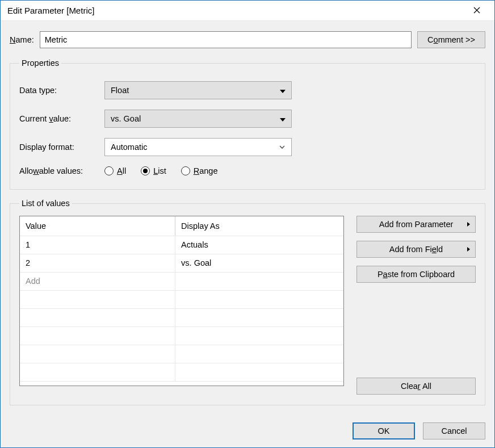  What do you see at coordinates (247, 147) in the screenshot?
I see `display-format-row: Display format: Automatic` at bounding box center [247, 147].